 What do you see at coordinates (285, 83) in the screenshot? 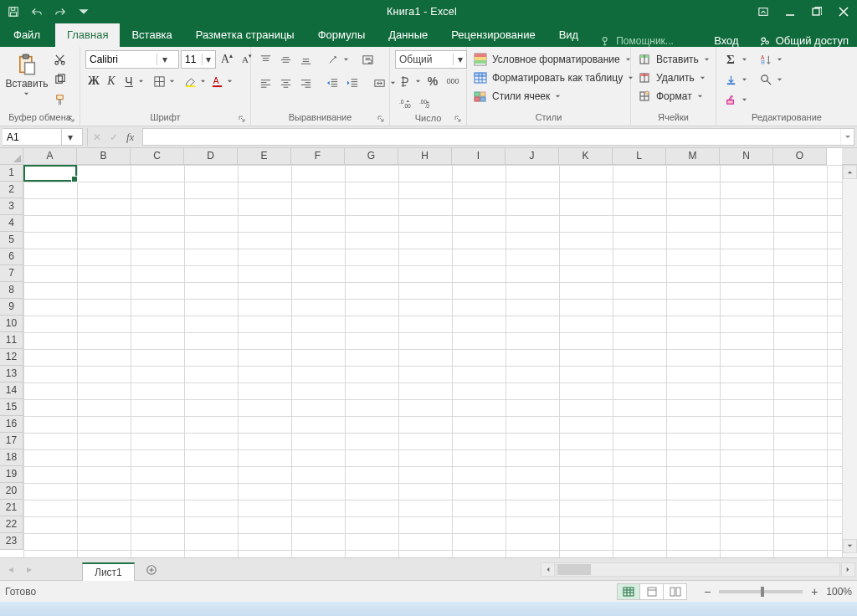
I see `align-center-icon` at bounding box center [285, 83].